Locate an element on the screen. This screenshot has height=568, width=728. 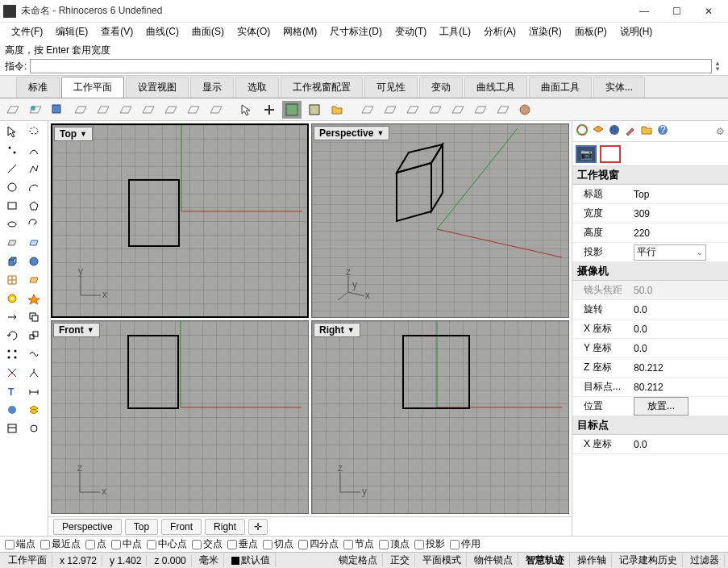
curve-tool-icon is located at coordinates (34, 150).